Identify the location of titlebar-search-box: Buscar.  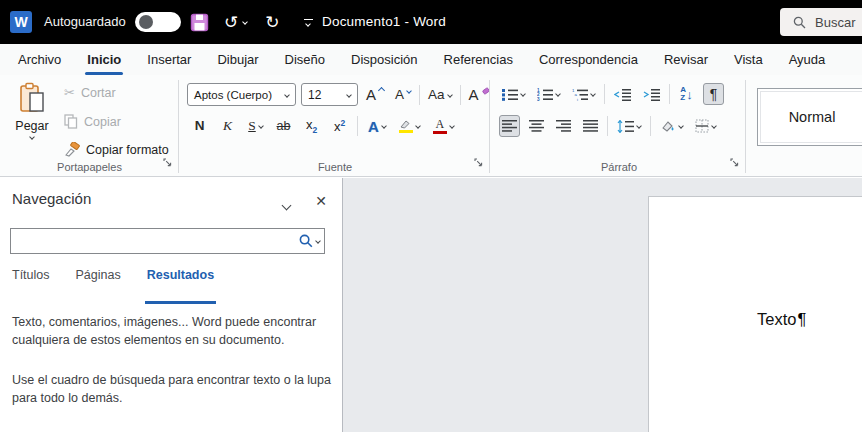
(821, 22).